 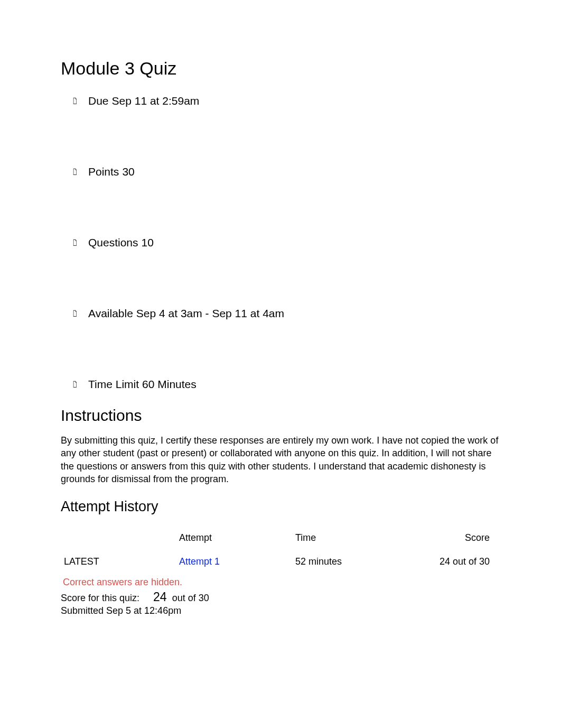 I want to click on meta-value: 60 Minutes, so click(x=169, y=384).